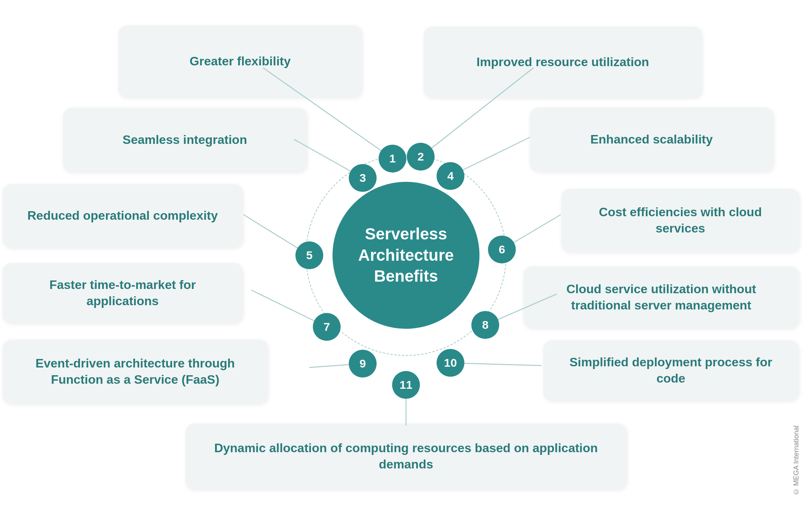  I want to click on center-circle-text: Serverless Architecture Benefits, so click(406, 255).